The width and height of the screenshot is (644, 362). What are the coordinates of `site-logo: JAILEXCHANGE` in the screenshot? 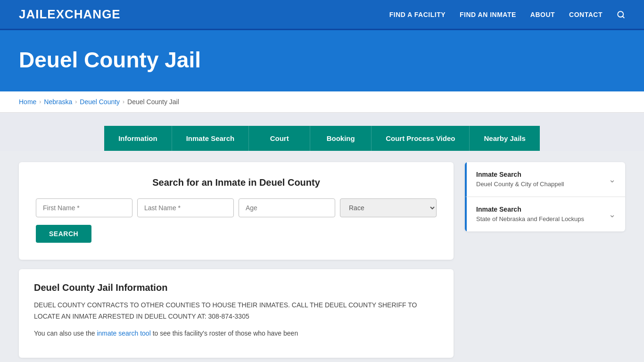 It's located at (70, 14).